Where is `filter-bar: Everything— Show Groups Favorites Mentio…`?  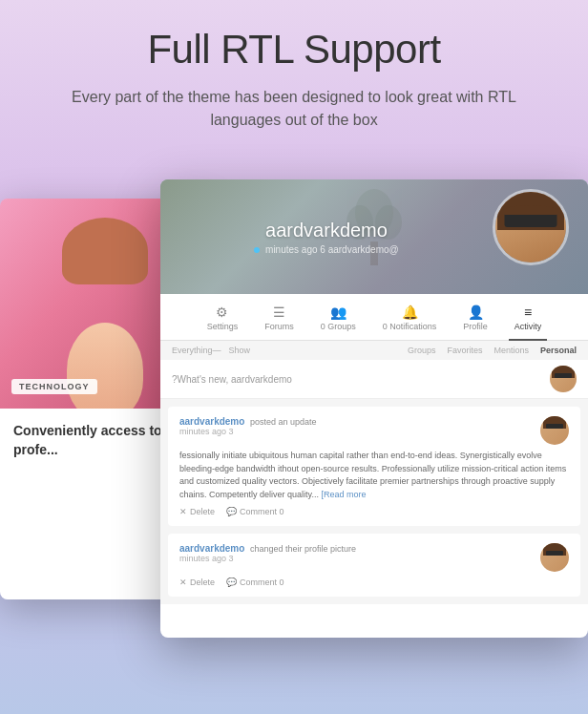 filter-bar: Everything— Show Groups Favorites Mentio… is located at coordinates (374, 350).